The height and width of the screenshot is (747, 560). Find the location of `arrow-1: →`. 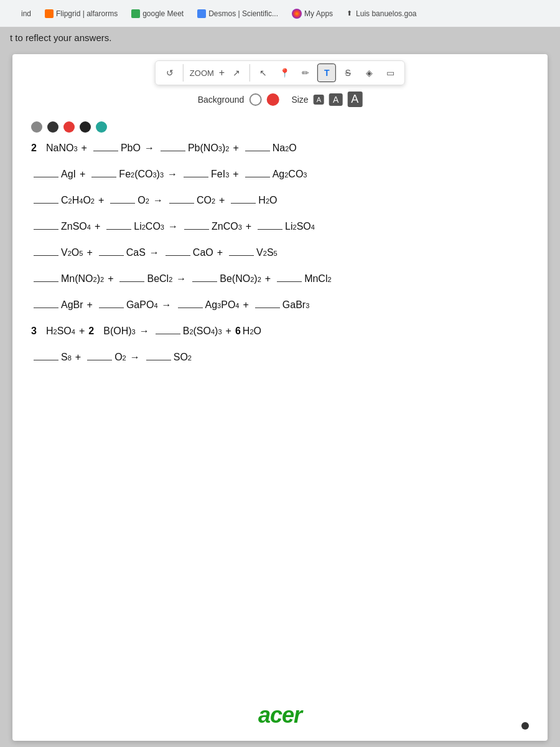

arrow-1: → is located at coordinates (149, 148).